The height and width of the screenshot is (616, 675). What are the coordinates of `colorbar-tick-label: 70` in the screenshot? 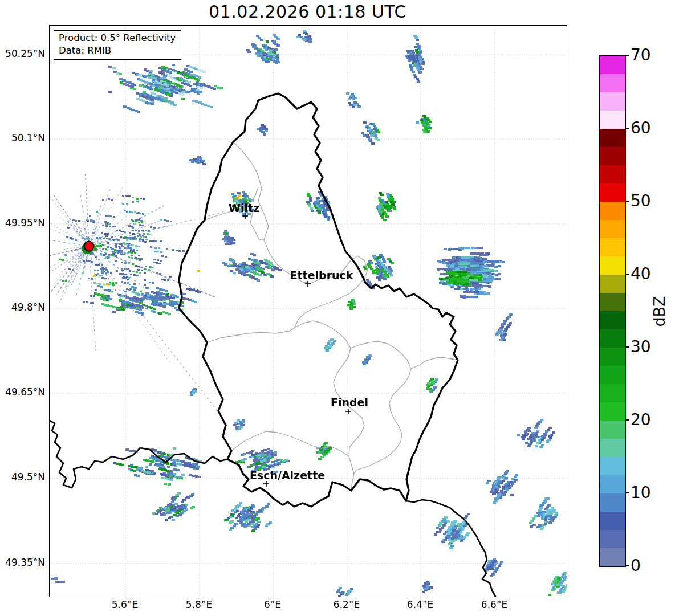 It's located at (641, 55).